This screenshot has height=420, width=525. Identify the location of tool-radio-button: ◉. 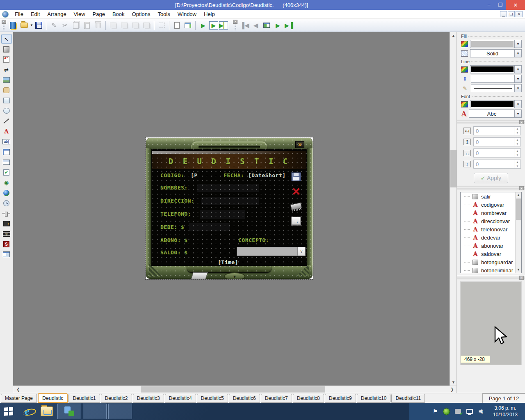
(7, 183).